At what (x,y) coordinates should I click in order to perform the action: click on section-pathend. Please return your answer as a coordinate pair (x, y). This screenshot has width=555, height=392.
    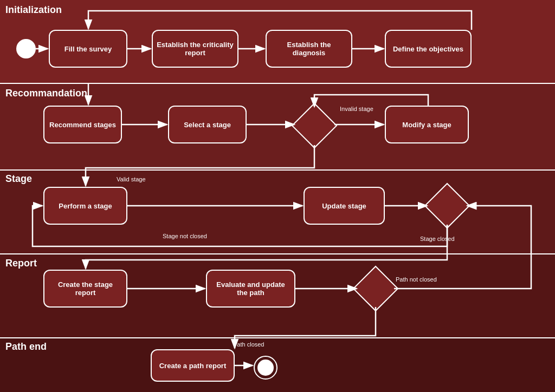
    Looking at the image, I should click on (278, 365).